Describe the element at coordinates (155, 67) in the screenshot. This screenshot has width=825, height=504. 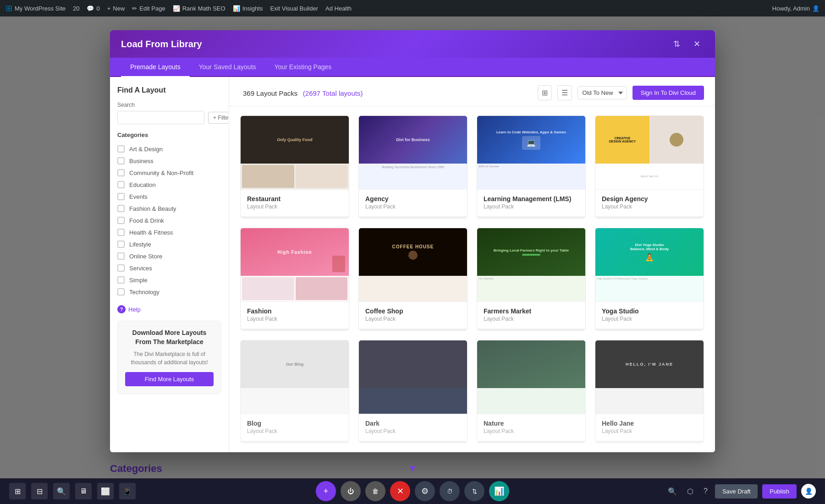
I see `tab-premade-layouts: Premade Layouts` at that location.